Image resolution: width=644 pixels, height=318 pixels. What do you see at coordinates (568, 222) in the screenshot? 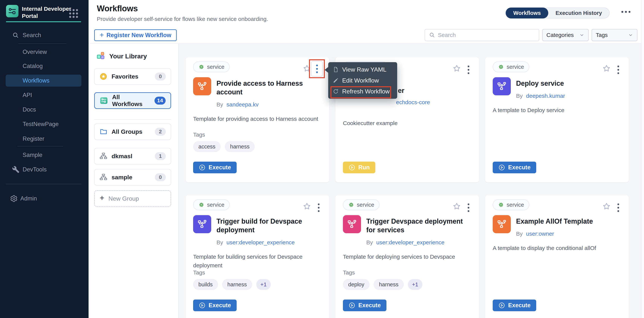
I see `workflow-title: Example AllOf Template` at bounding box center [568, 222].